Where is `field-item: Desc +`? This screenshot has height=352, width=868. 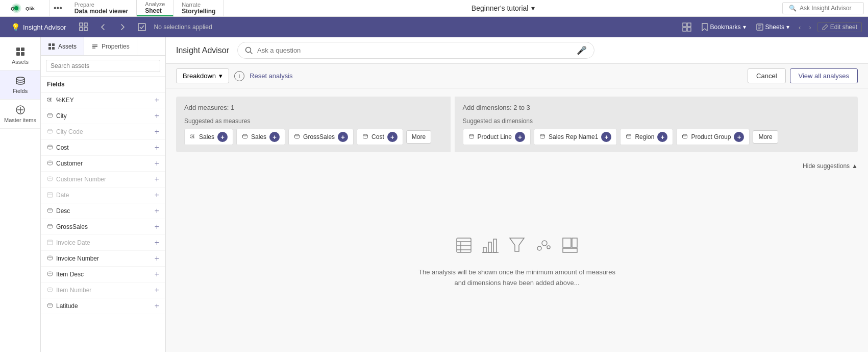
field-item: Desc + is located at coordinates (103, 212).